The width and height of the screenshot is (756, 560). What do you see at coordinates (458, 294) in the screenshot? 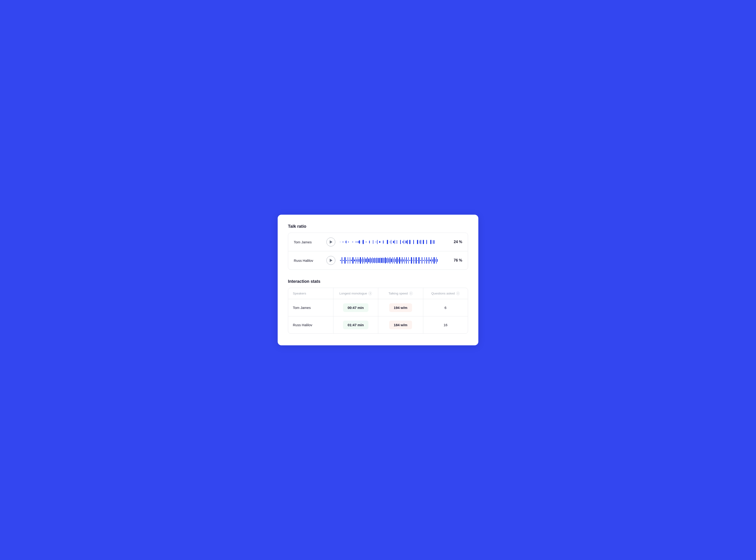
I see `info-icon-questions: i` at bounding box center [458, 294].